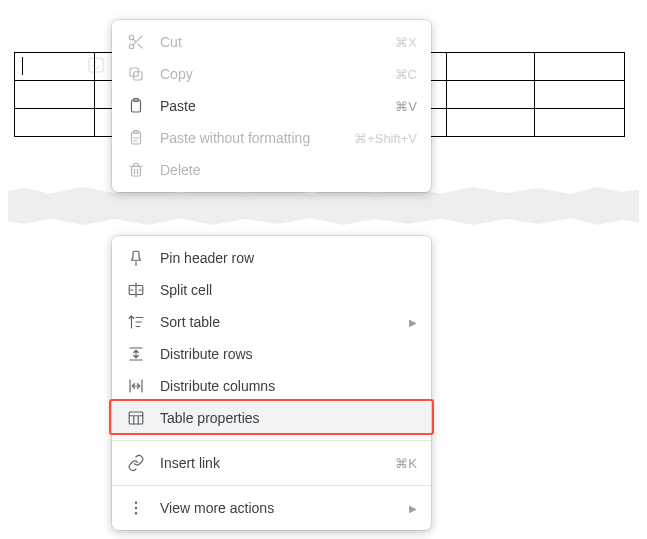 The image size is (647, 539). I want to click on split-cell-icon, so click(136, 290).